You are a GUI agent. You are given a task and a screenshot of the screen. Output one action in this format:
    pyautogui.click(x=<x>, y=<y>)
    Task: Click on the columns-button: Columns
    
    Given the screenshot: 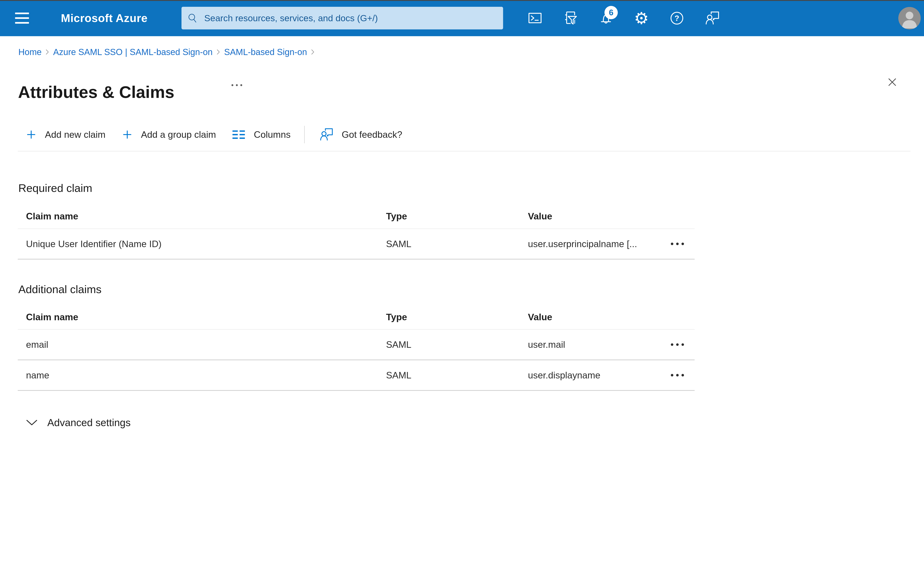 What is the action you would take?
    pyautogui.click(x=261, y=135)
    